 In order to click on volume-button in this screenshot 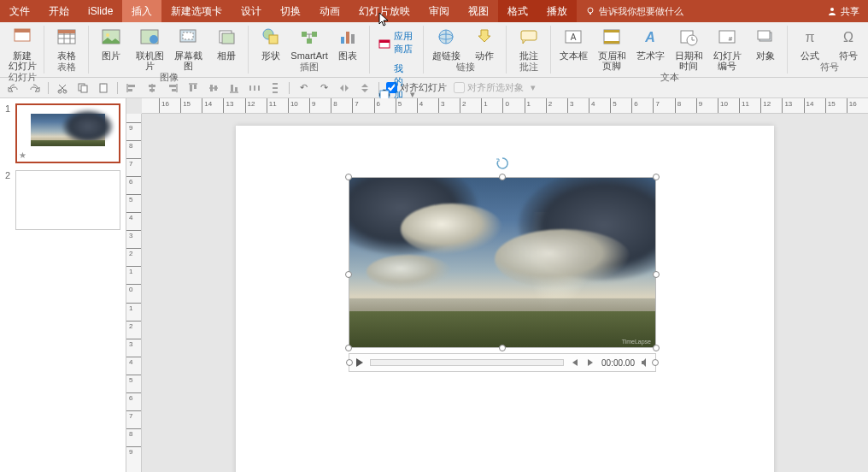, I will do `click(645, 363)`.